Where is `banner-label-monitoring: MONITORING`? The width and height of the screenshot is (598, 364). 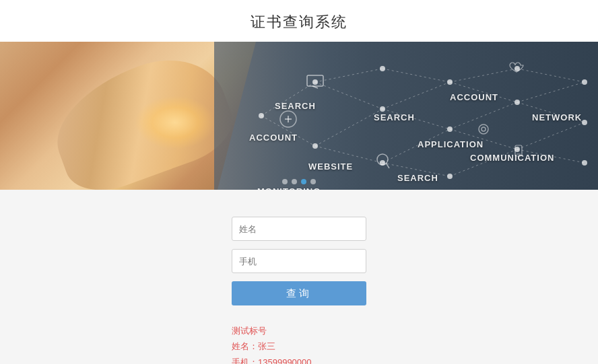 banner-label-monitoring: MONITORING is located at coordinates (289, 188).